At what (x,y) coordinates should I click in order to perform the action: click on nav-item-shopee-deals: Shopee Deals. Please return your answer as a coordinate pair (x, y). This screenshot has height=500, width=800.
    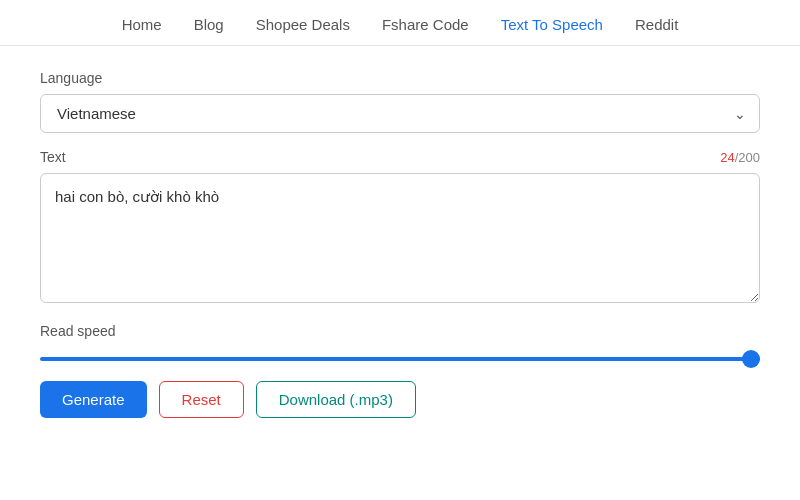
    Looking at the image, I should click on (303, 24).